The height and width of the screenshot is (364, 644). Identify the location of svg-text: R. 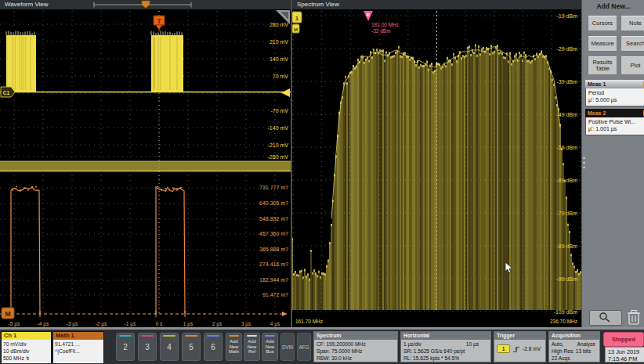
(368, 15).